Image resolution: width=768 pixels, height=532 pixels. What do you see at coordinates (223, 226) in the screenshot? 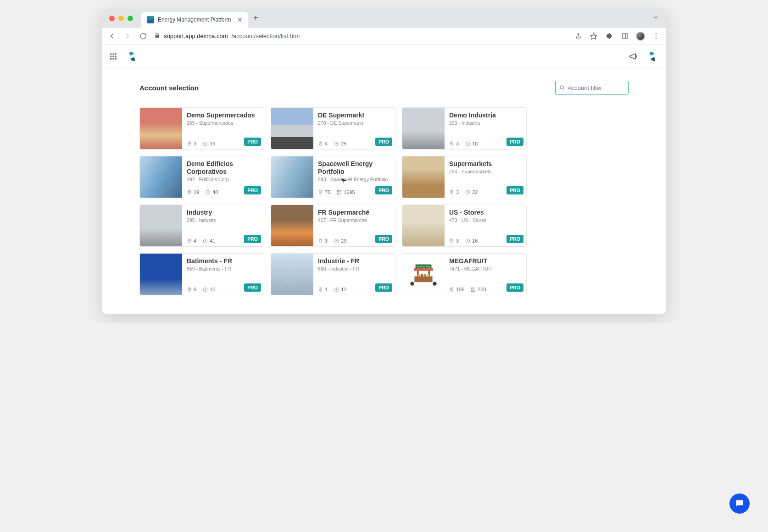
I see `card-body: Industry295 - Industry441PRO` at bounding box center [223, 226].